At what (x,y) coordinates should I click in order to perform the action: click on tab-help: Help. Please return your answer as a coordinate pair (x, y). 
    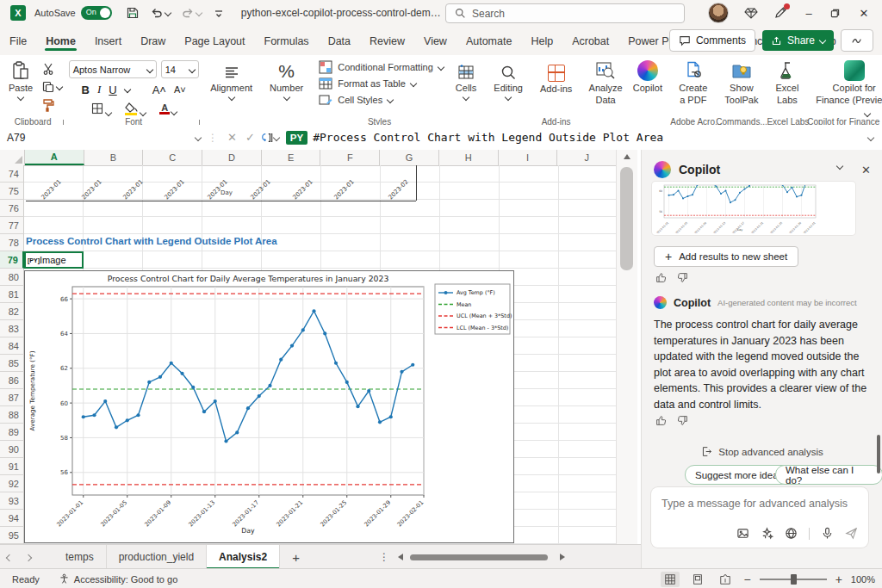
    Looking at the image, I should click on (542, 40).